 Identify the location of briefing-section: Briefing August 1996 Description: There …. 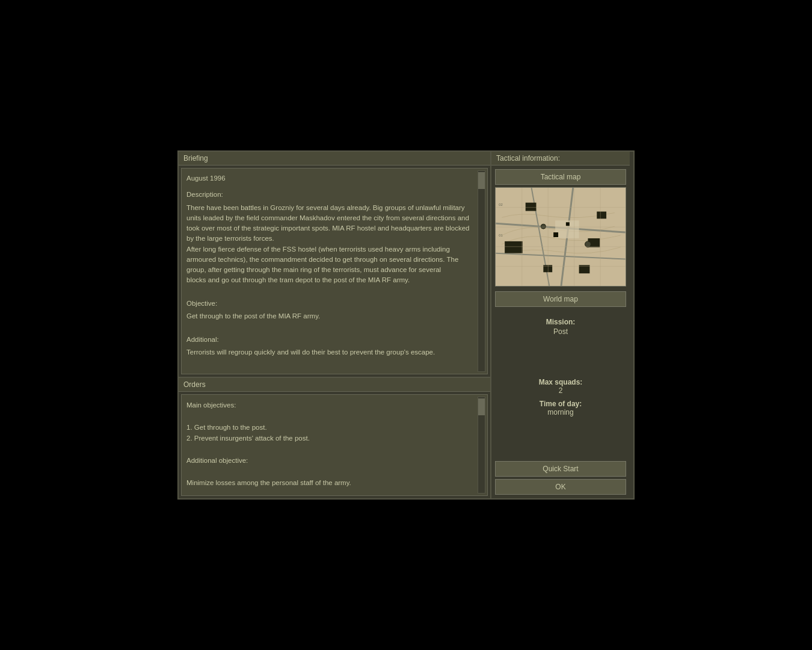
(334, 265).